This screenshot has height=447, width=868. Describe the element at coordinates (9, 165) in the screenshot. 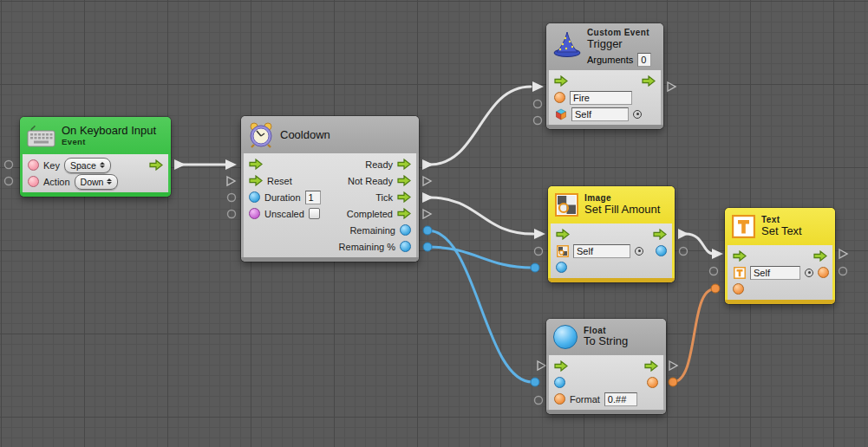

I see `keyboard-key-ext-port` at that location.